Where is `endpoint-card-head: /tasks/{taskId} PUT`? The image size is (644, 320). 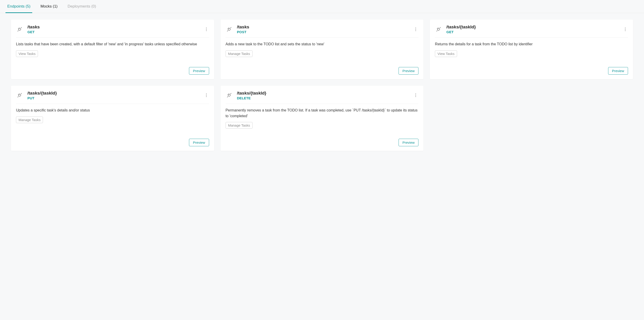
endpoint-card-head: /tasks/{taskId} PUT is located at coordinates (112, 97).